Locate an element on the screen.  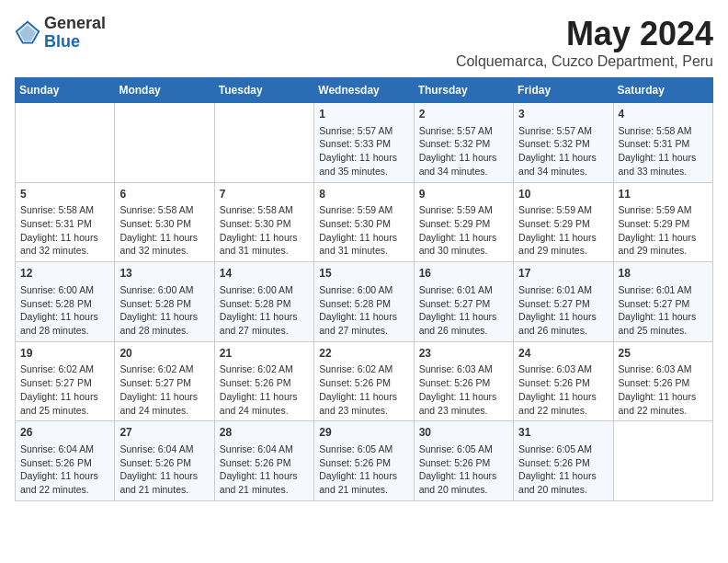
calendar-cell: 28Sunrise: 6:04 AMSunset: 5:26 PMDayligh… is located at coordinates (264, 462).